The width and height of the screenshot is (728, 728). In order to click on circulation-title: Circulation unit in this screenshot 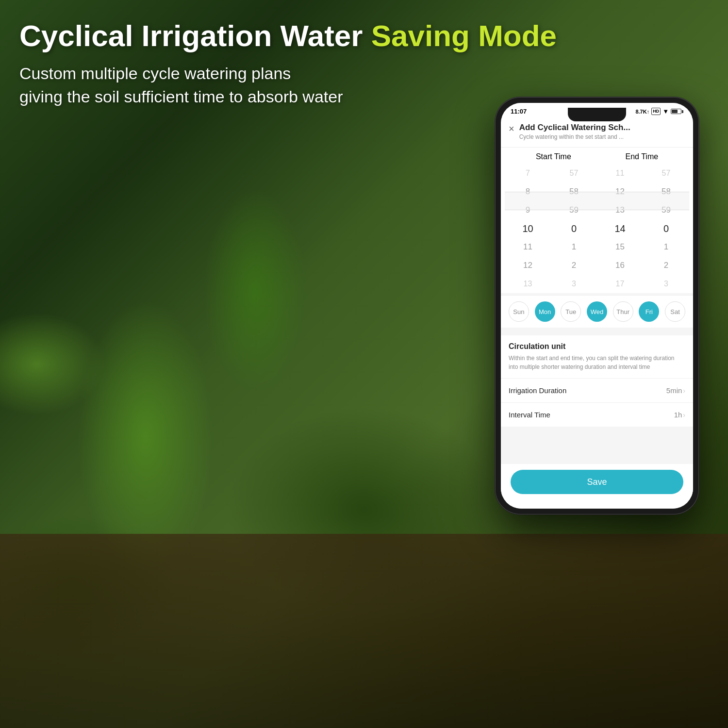, I will do `click(597, 347)`.